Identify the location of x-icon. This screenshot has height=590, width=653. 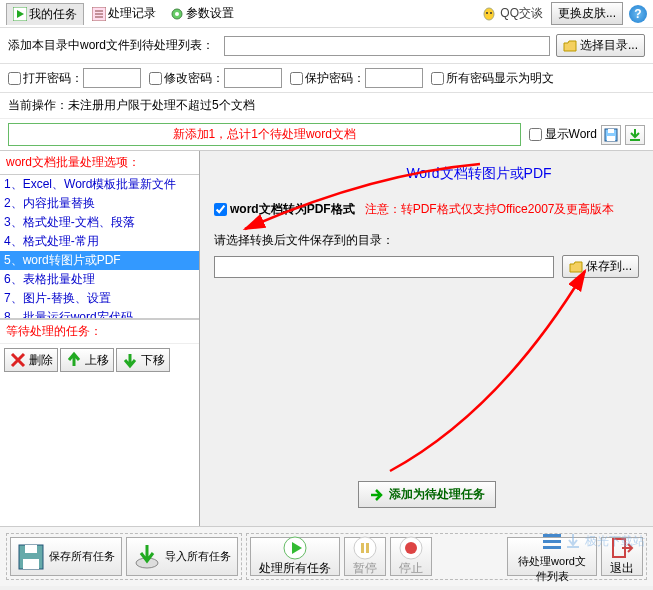
(18, 360).